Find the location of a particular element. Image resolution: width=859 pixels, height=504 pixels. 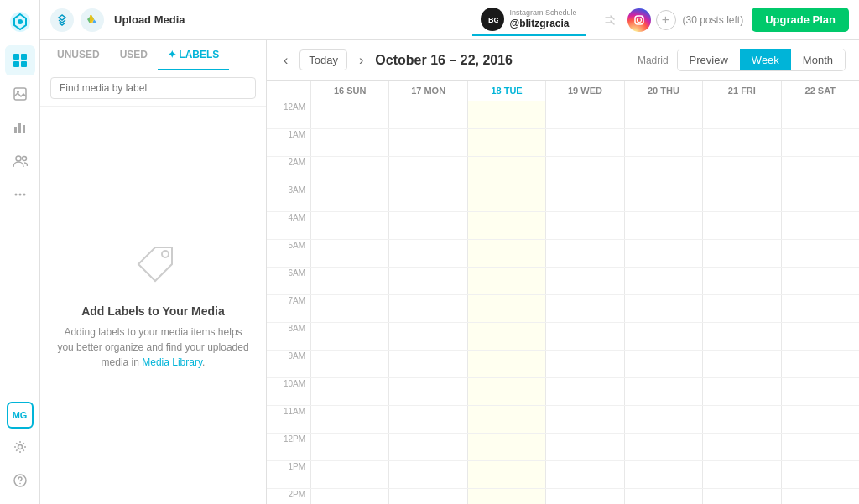

tab-month: Month is located at coordinates (818, 60).